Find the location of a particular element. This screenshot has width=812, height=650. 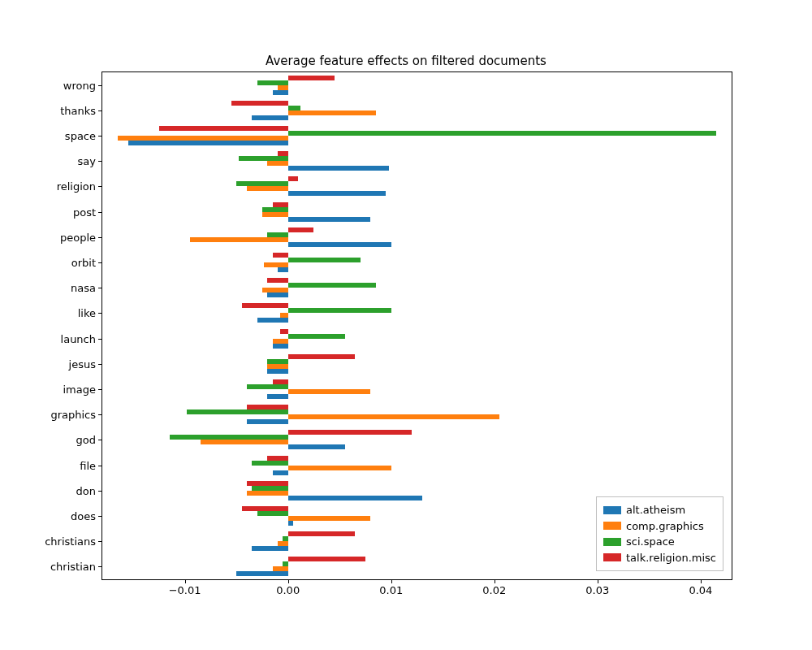

ytick-label: wrong is located at coordinates (83, 84).